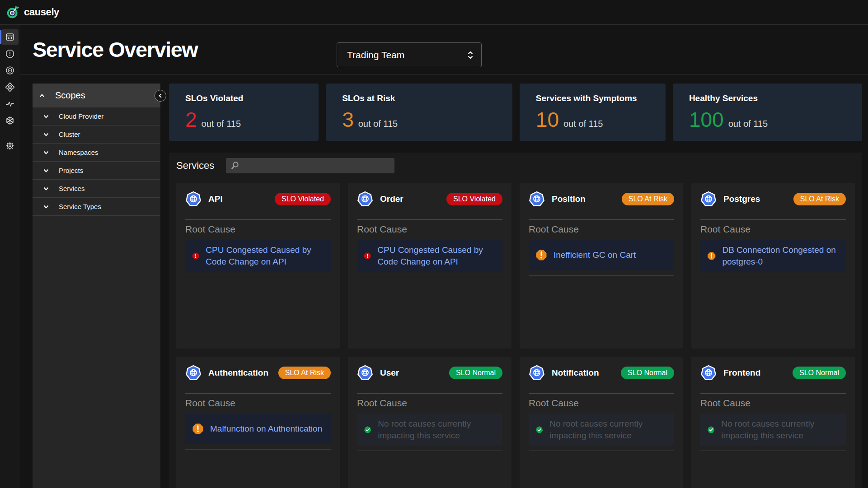 The height and width of the screenshot is (488, 868). I want to click on service-name: API, so click(216, 199).